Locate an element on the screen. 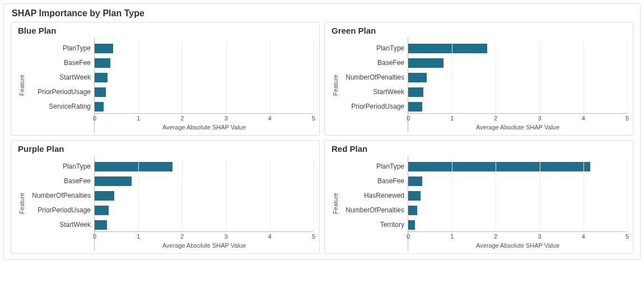 Image resolution: width=644 pixels, height=302 pixels. panel-title: Blue Plan is located at coordinates (166, 30).